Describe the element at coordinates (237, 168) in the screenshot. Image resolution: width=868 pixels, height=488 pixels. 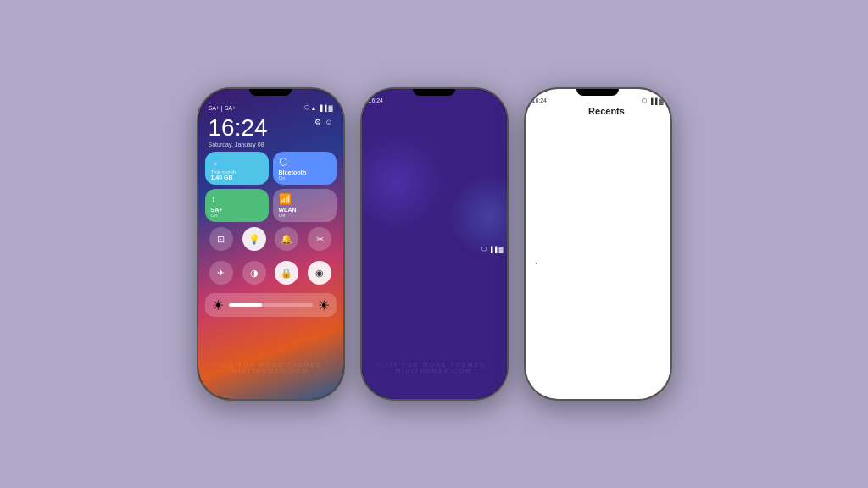
I see `data-tile: 💧 This month 1.40 GB` at that location.